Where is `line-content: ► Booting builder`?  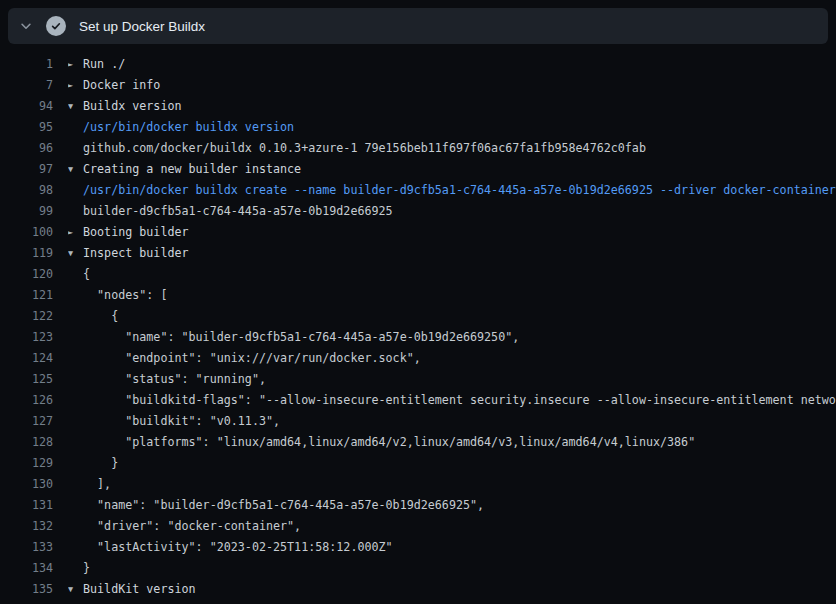
line-content: ► Booting builder is located at coordinates (452, 232).